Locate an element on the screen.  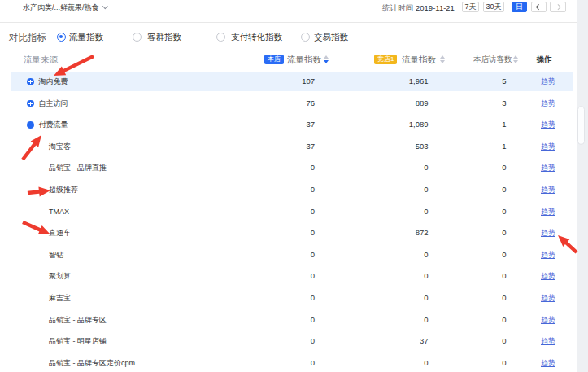
source-name: 麻吉宝 is located at coordinates (60, 298).